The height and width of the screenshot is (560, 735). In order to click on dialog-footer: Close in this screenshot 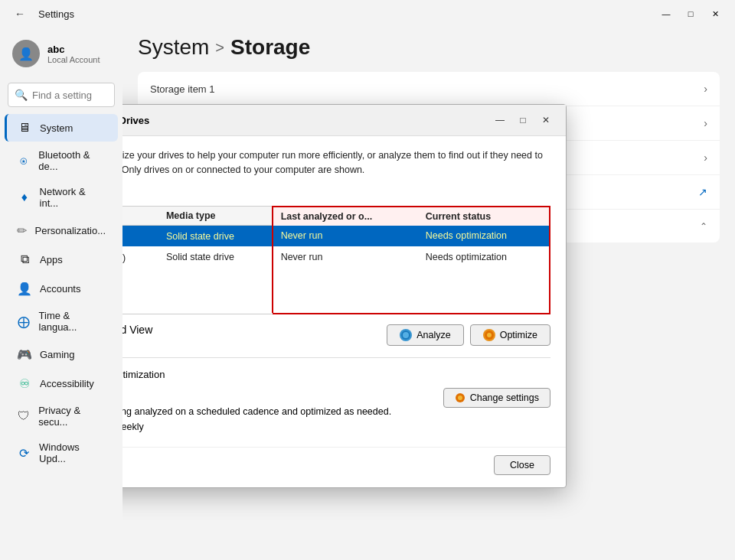, I will do `click(345, 467)`.